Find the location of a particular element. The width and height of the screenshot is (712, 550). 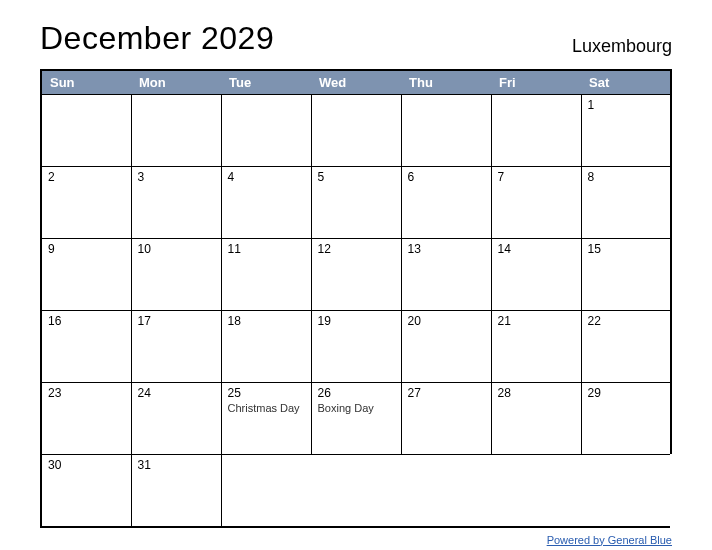

day-number: 25 is located at coordinates (266, 393).